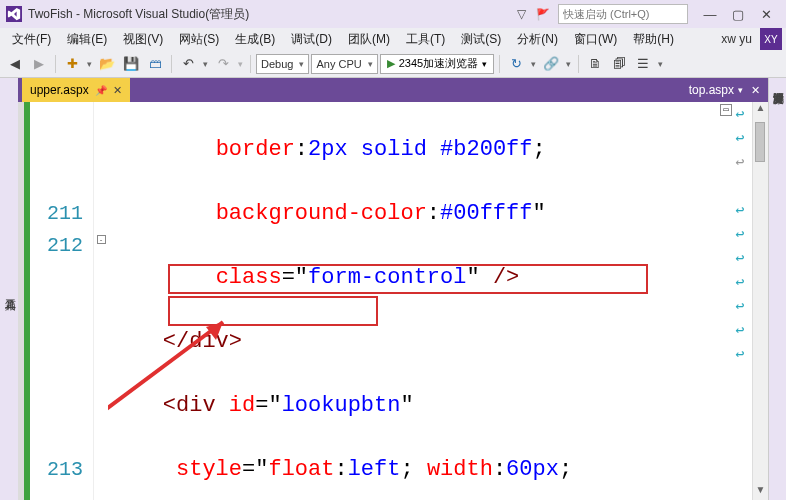 The height and width of the screenshot is (500, 786). What do you see at coordinates (199, 40) in the screenshot?
I see `menu-website: 网站(S)` at bounding box center [199, 40].